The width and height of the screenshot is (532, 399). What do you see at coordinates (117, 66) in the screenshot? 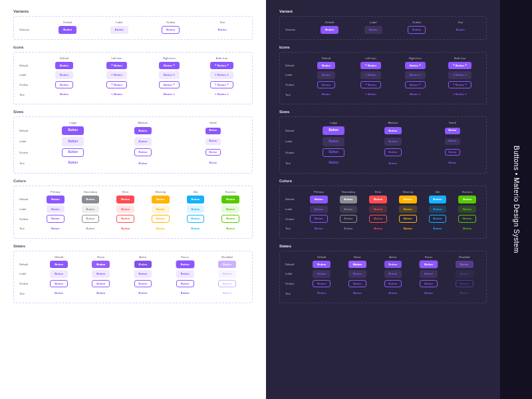
I see `default-button: +Button` at bounding box center [117, 66].